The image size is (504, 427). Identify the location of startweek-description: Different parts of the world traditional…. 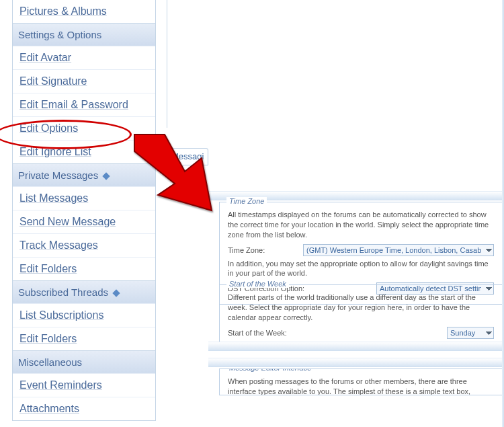
(361, 308).